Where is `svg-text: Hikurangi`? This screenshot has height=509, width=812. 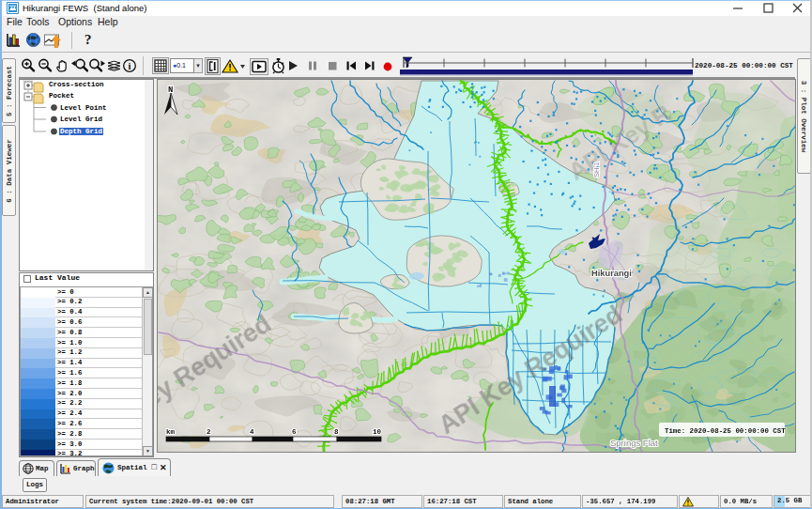 svg-text: Hikurangi is located at coordinates (612, 273).